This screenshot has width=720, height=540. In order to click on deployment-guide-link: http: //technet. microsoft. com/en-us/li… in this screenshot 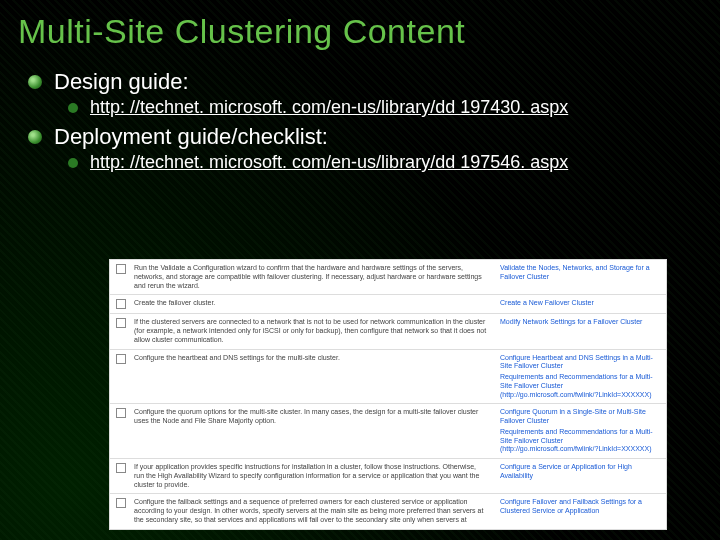, I will do `click(329, 162)`.